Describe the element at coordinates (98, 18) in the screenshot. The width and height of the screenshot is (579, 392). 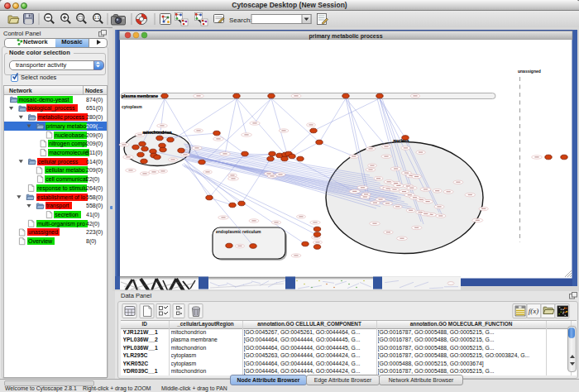
I see `svg-text: 1:1` at that location.